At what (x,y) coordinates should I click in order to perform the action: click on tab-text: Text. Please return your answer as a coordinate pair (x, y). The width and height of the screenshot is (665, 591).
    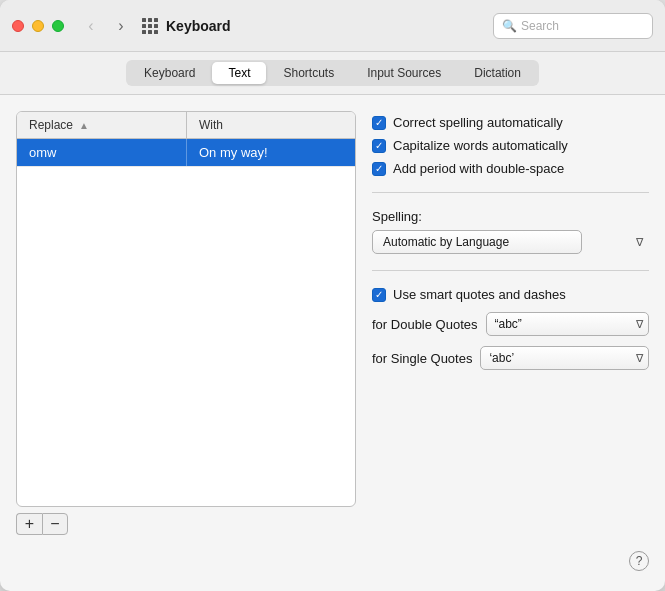
    Looking at the image, I should click on (239, 73).